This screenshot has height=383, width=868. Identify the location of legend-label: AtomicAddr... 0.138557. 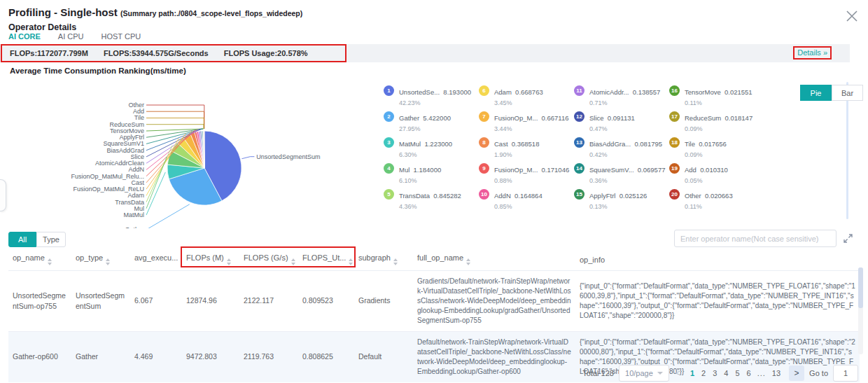
(624, 92).